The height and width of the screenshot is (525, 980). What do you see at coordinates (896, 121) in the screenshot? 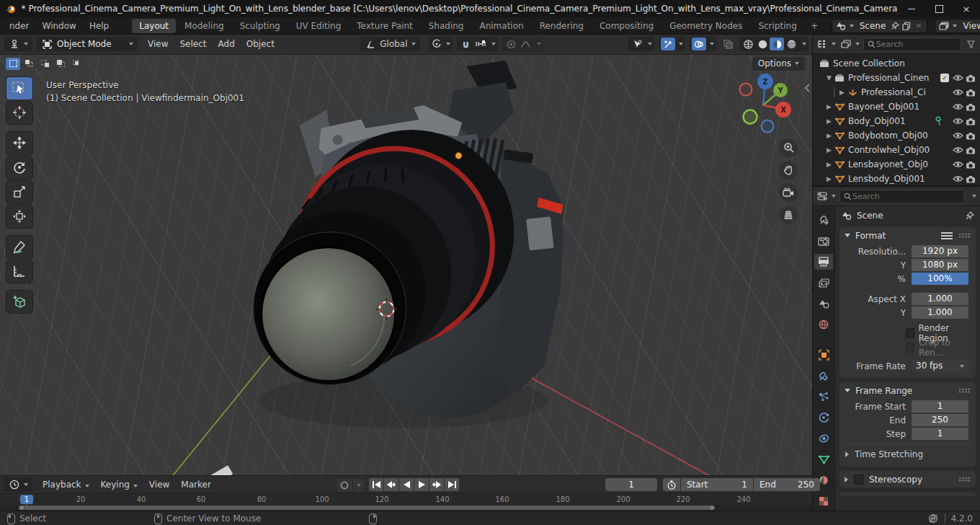
I see `outliner-row-mesh: ▶ Body_Obj001` at bounding box center [896, 121].